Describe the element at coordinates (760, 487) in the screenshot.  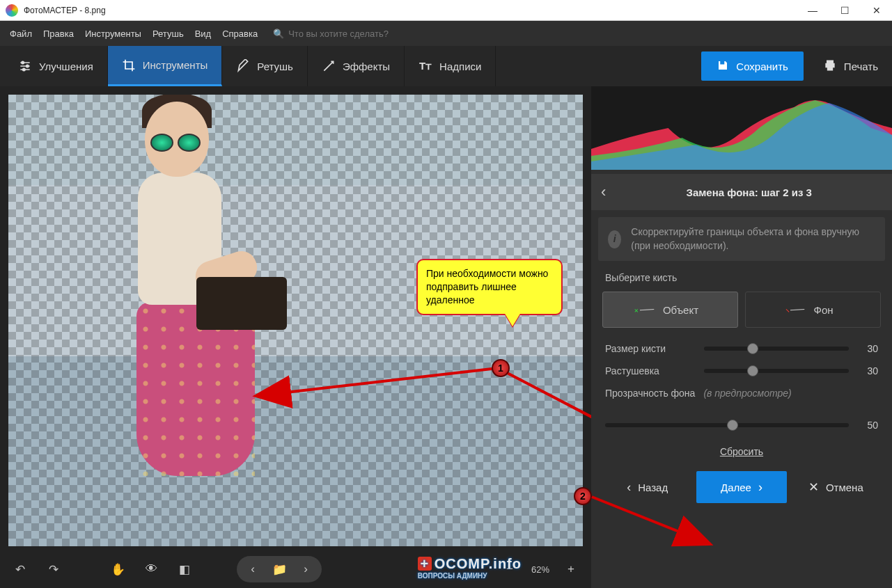
I see `chevron-right-icon: ›` at that location.